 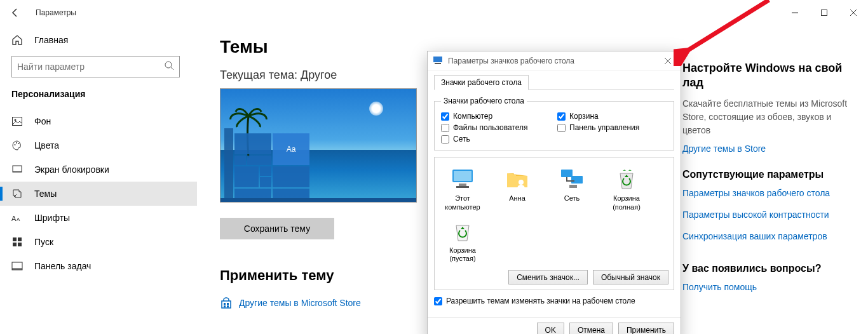 What do you see at coordinates (17, 194) in the screenshot?
I see `themes-icon` at bounding box center [17, 194].